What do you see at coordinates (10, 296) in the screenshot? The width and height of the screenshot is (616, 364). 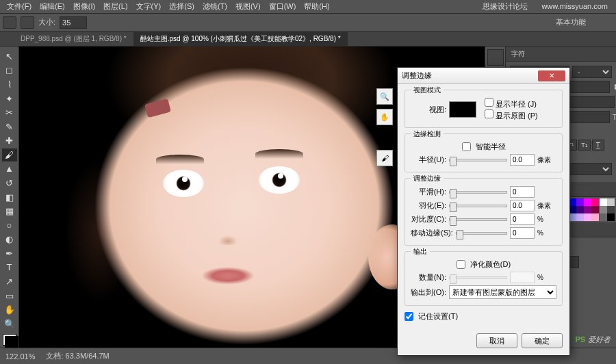 I see `shape-tool-icon: ▭` at bounding box center [10, 296].